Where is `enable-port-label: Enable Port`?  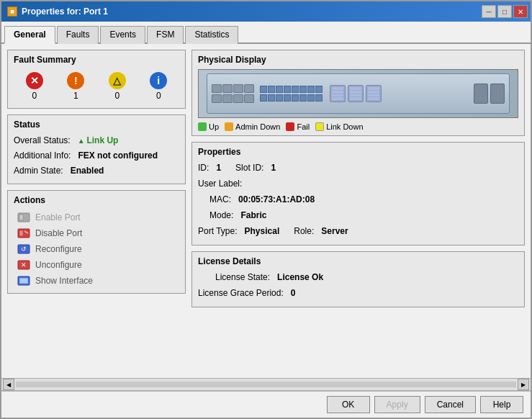
enable-port-label: Enable Port is located at coordinates (58, 217).